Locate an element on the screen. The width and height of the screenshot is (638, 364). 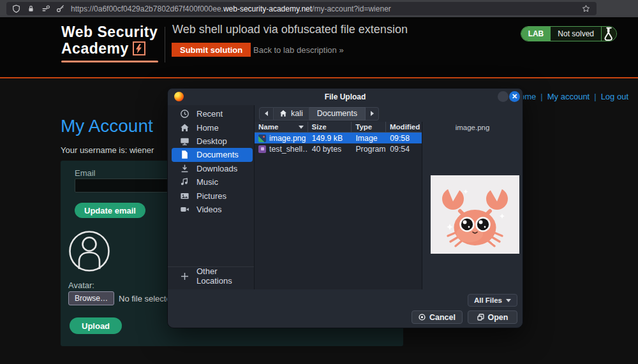
program-file-icon is located at coordinates (262, 149).